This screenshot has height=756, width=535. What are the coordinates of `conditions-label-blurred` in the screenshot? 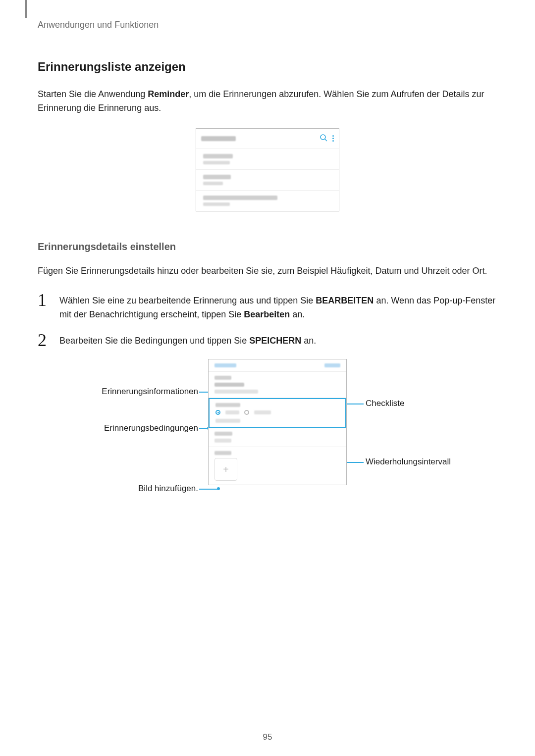 It's located at (228, 405).